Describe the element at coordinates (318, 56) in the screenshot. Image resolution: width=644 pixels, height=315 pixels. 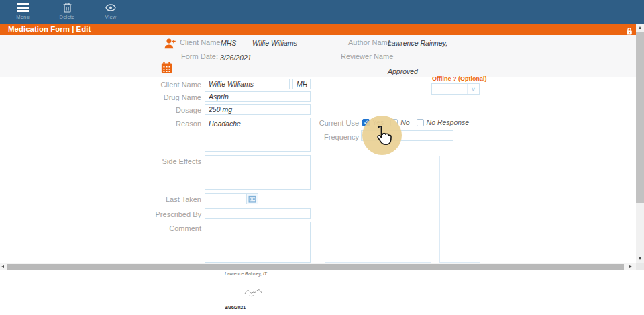
I see `form-header: Client Name: MHS Willie Williams Form Da…` at that location.